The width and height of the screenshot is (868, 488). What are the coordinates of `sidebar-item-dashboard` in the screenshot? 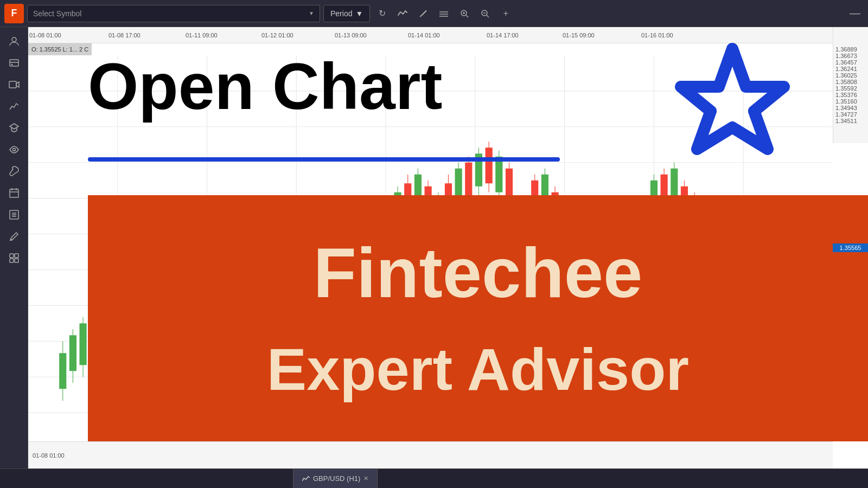 It's located at (14, 258).